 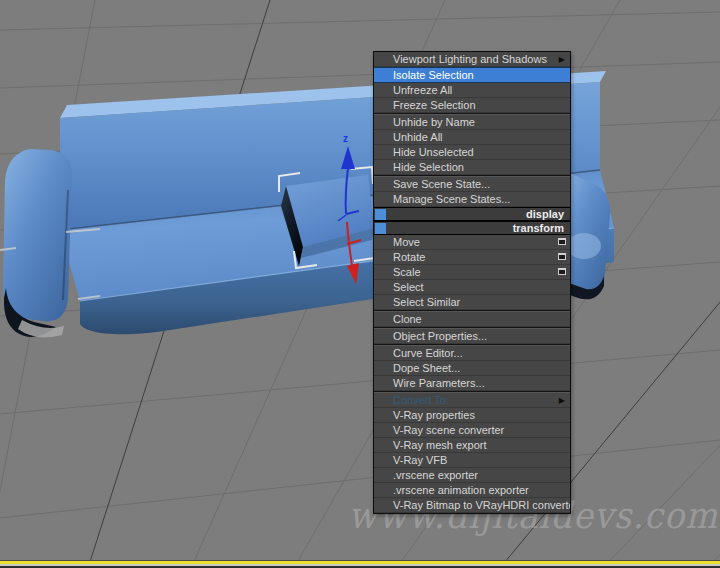 What do you see at coordinates (472, 288) in the screenshot?
I see `menu-item-select: Select` at bounding box center [472, 288].